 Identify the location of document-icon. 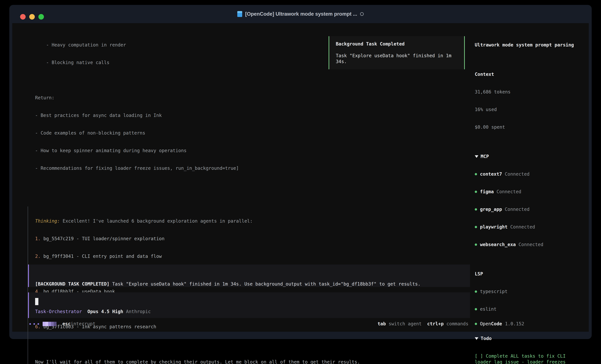
(240, 14).